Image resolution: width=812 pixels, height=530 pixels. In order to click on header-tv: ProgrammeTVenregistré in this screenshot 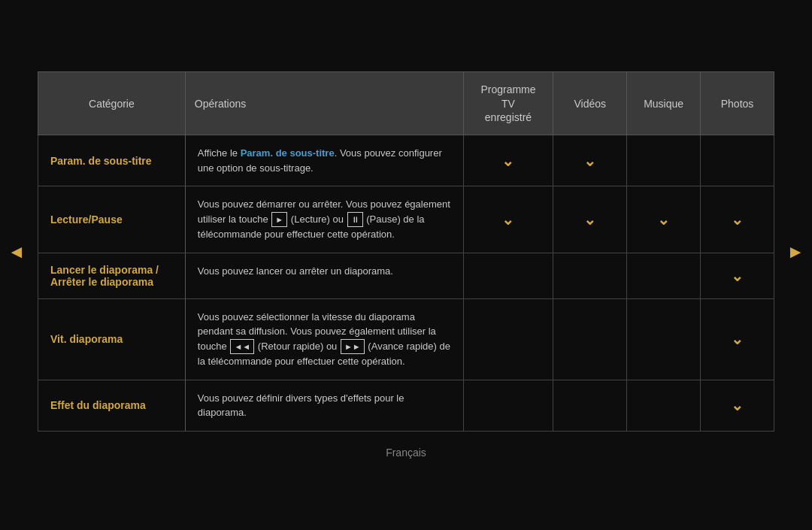, I will do `click(508, 104)`.